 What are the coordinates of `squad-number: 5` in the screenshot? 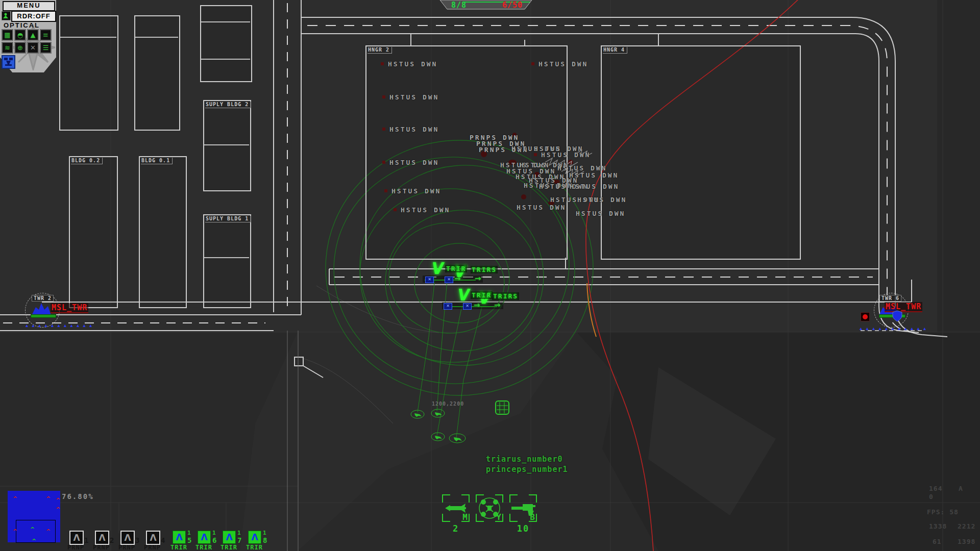 It's located at (189, 540).